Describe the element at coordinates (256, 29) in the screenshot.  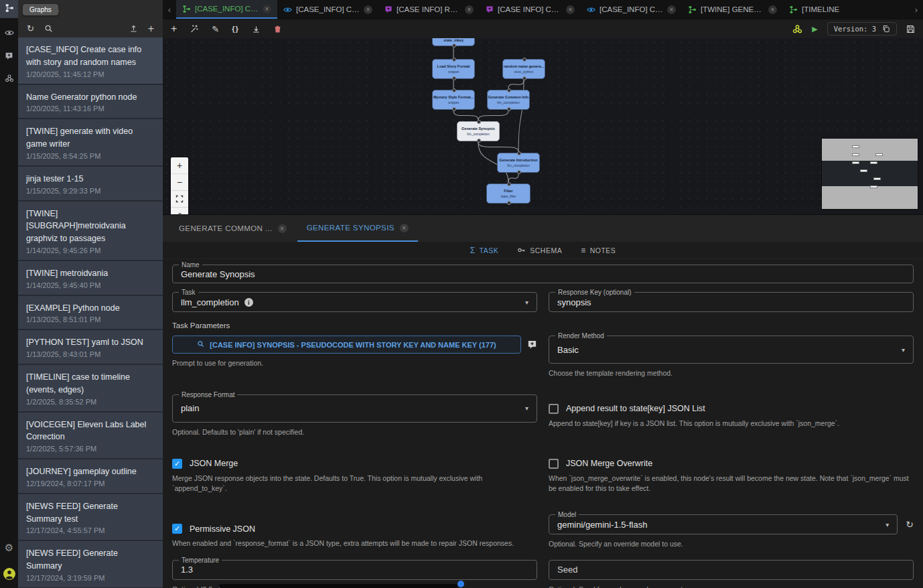
I see `download-icon` at that location.